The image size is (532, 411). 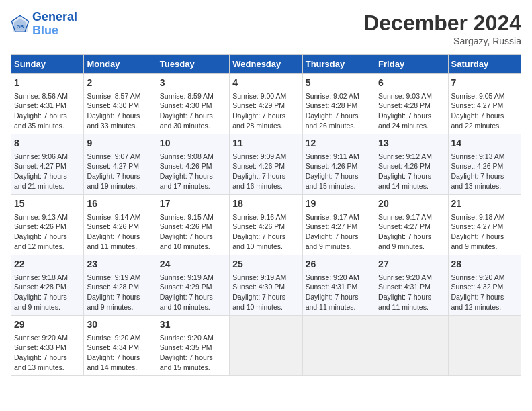 I want to click on day-info: Sunrise: 9:08 AMSunset: 4:26 PMDaylight:…, so click(x=193, y=172).